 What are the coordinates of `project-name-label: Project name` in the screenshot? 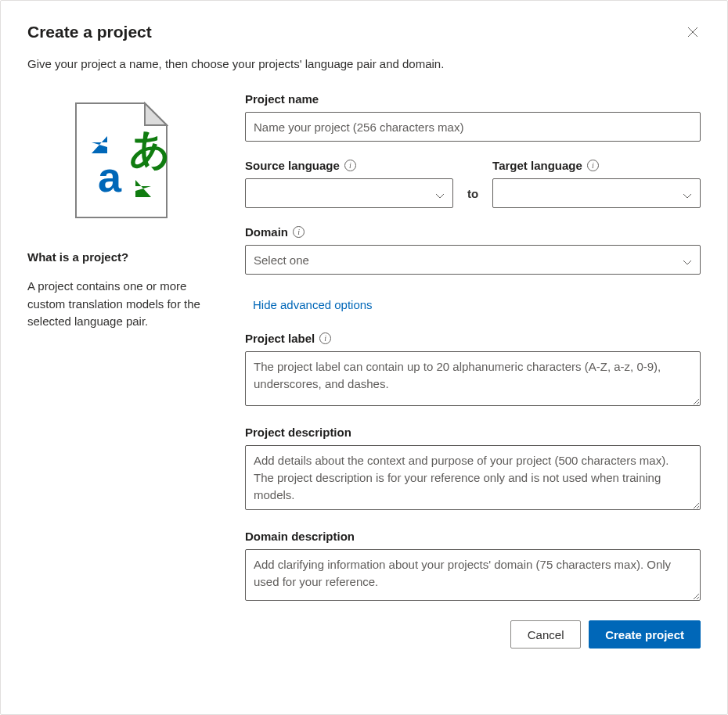 It's located at (282, 99).